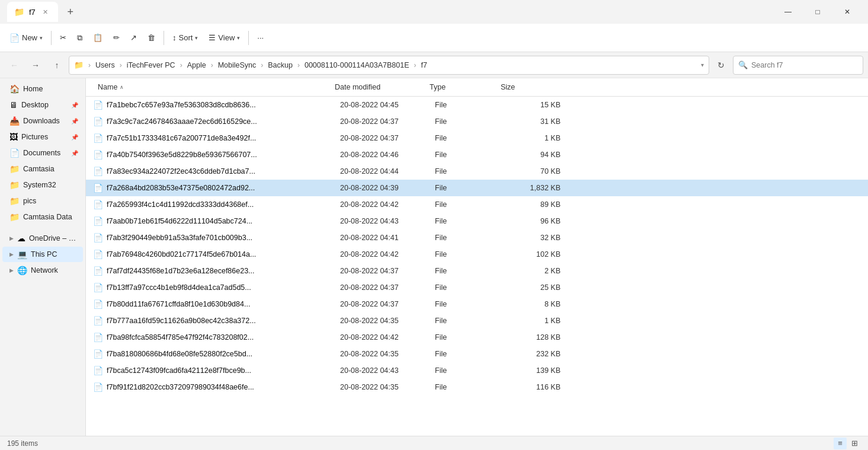 The image size is (868, 450). Describe the element at coordinates (151, 65) in the screenshot. I see `breadcrumb-pc: iTechFever PC` at that location.